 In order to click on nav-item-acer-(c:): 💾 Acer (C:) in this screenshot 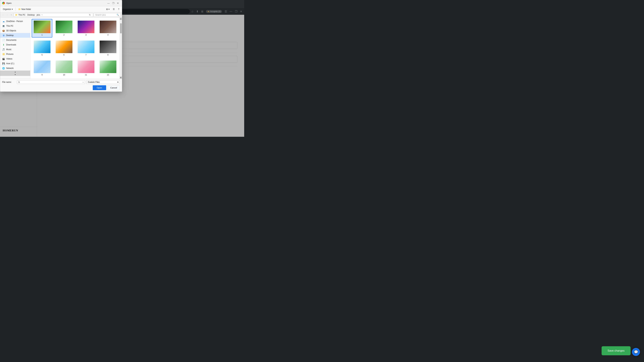, I will do `click(15, 63)`.